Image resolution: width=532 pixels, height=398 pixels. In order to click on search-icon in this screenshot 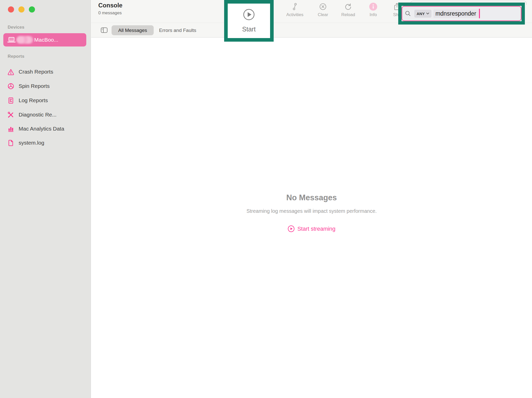, I will do `click(408, 14)`.